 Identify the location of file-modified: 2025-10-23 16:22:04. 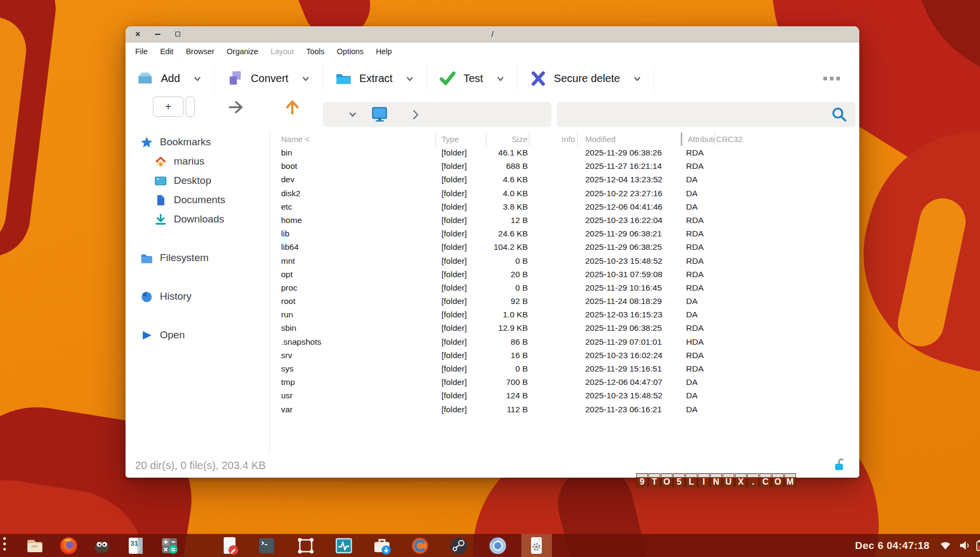
(629, 220).